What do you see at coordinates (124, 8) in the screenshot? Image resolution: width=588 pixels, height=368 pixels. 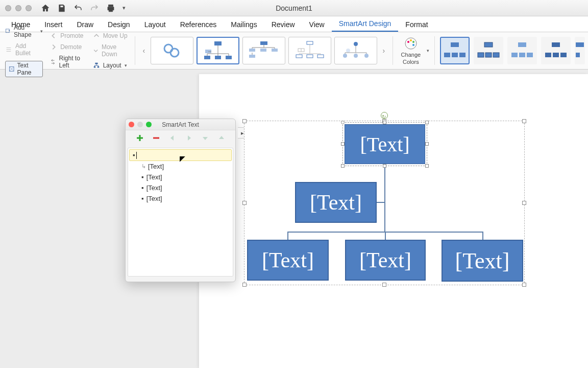 I see `qat-overflow-icon: ▾` at bounding box center [124, 8].